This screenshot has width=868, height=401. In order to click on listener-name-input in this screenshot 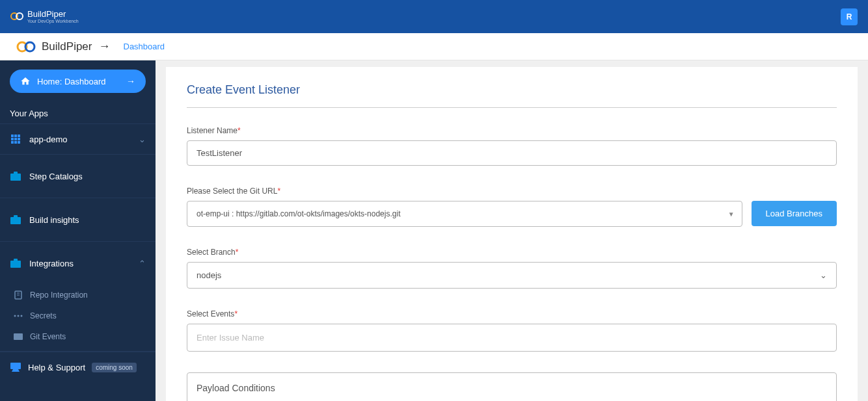, I will do `click(511, 153)`.